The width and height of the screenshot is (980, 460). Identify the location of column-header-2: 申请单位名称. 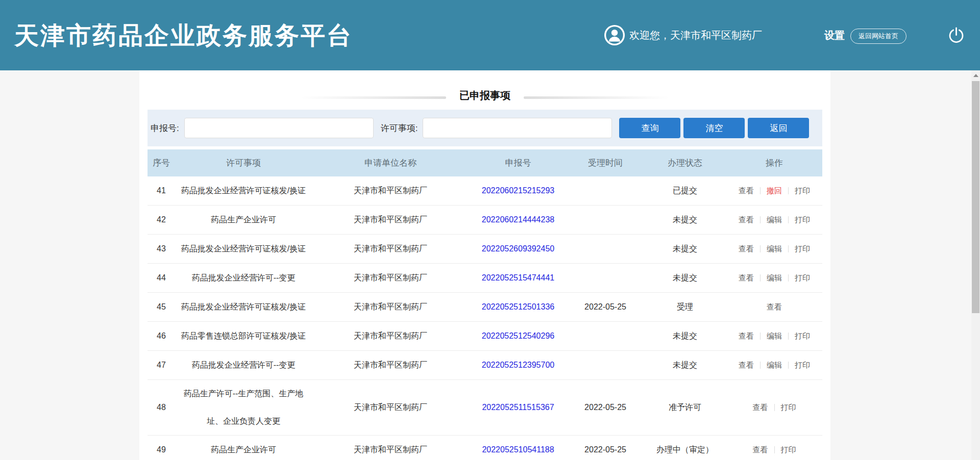
(390, 163).